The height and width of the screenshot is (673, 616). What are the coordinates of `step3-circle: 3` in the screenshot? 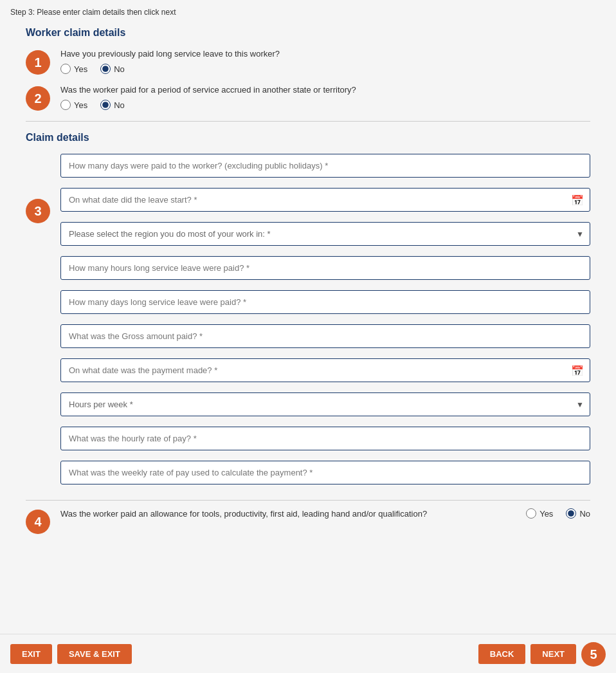 It's located at (38, 211).